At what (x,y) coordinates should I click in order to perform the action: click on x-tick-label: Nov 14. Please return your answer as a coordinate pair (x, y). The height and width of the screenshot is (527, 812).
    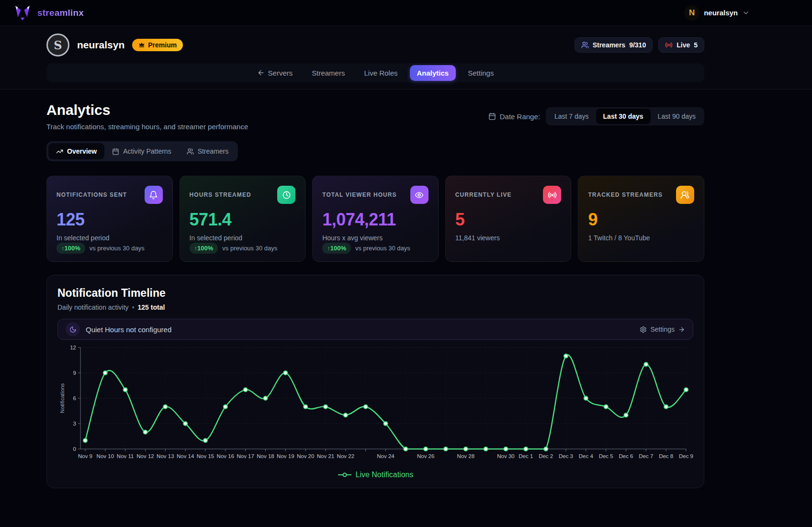
    Looking at the image, I should click on (186, 456).